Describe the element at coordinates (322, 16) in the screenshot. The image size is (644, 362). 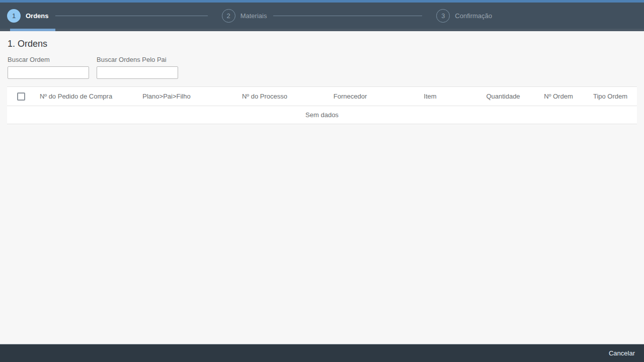
I see `wizard-step-materiais: 2 Materiais` at that location.